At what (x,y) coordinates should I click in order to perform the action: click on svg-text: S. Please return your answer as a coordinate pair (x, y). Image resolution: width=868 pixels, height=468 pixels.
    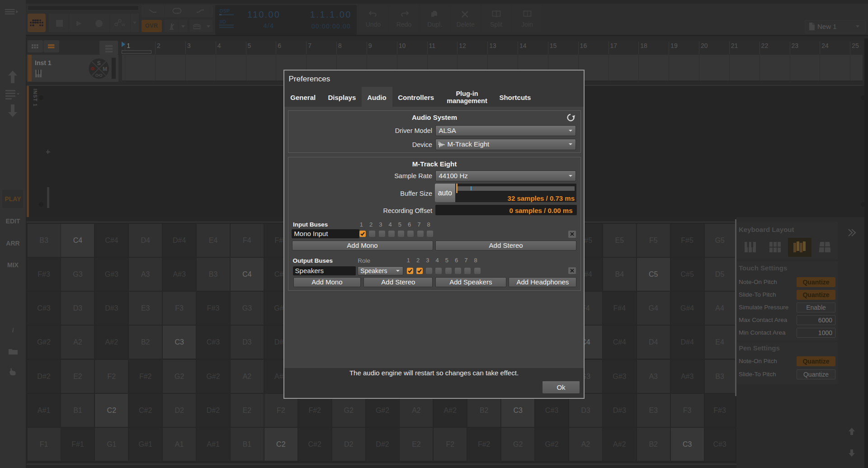
    Looking at the image, I should click on (99, 63).